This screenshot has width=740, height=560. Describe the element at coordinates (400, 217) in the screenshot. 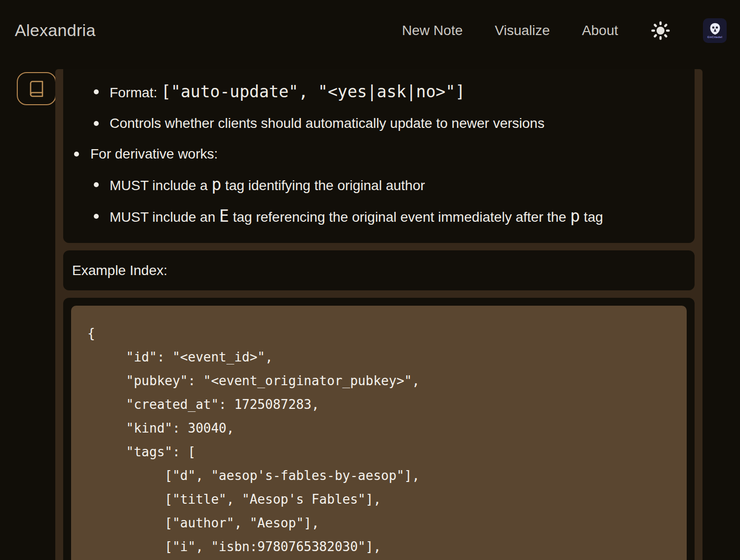

I see `doc-text: tag referencing the original event immed…` at that location.